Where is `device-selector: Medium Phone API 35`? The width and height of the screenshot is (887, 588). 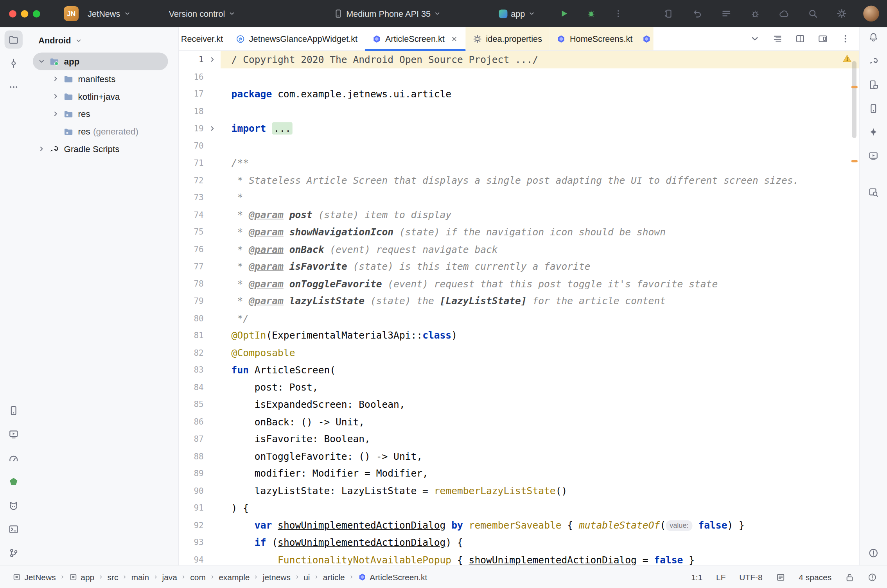
device-selector: Medium Phone API 35 is located at coordinates (387, 13).